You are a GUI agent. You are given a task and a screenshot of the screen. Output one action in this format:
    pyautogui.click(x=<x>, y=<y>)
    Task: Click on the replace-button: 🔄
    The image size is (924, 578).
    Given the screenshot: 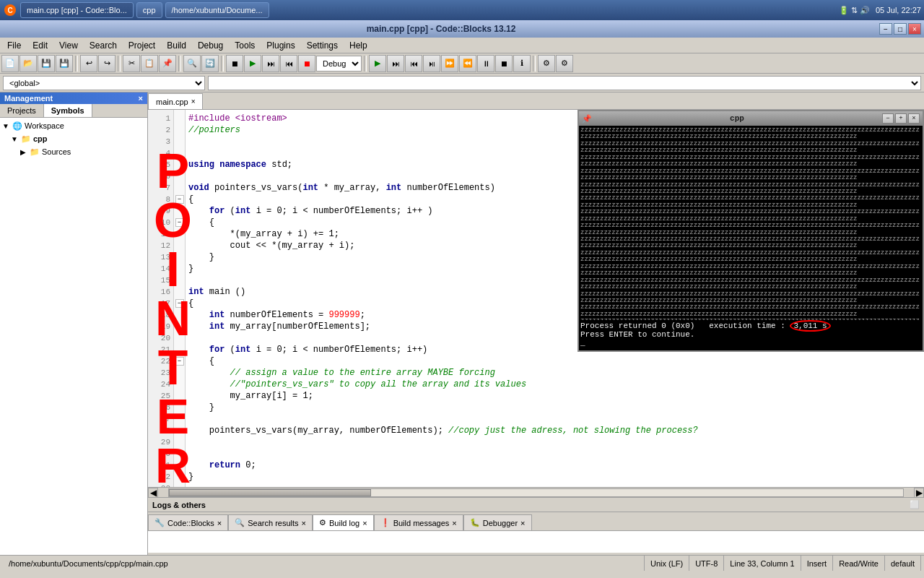 What is the action you would take?
    pyautogui.click(x=210, y=64)
    